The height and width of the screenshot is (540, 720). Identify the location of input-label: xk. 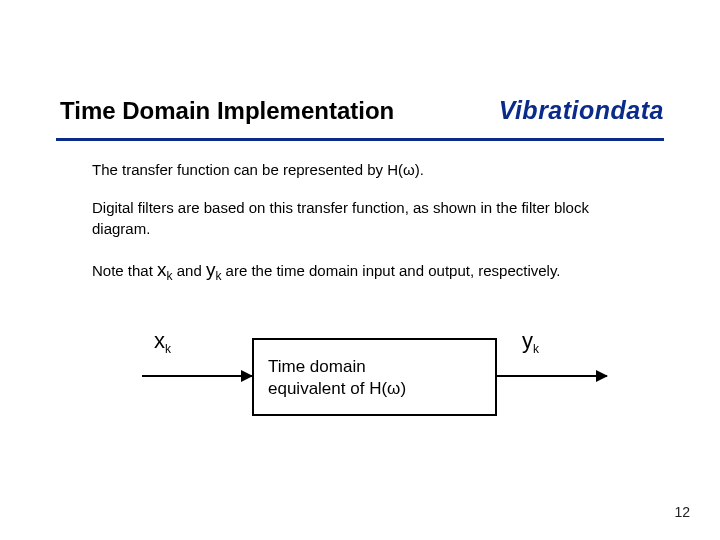
(162, 342).